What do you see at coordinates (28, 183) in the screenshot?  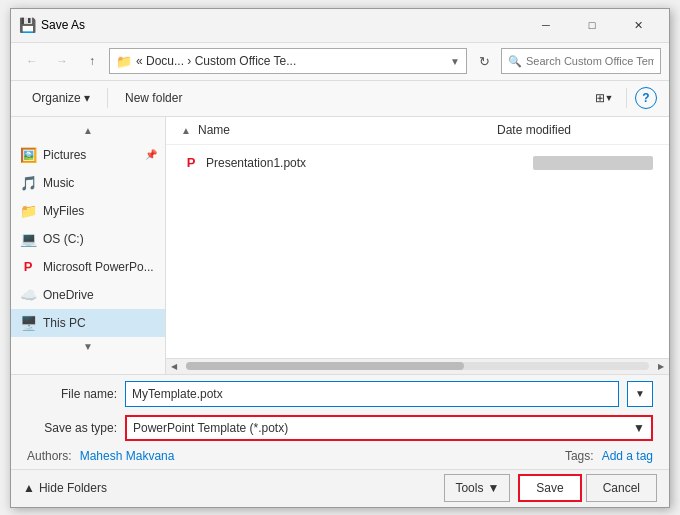 I see `music-icon: 🎵` at bounding box center [28, 183].